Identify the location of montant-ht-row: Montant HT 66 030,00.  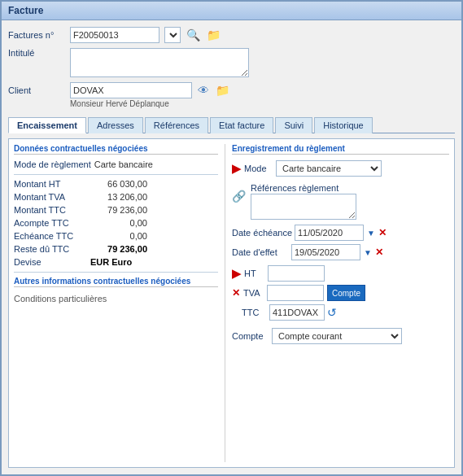
(116, 184).